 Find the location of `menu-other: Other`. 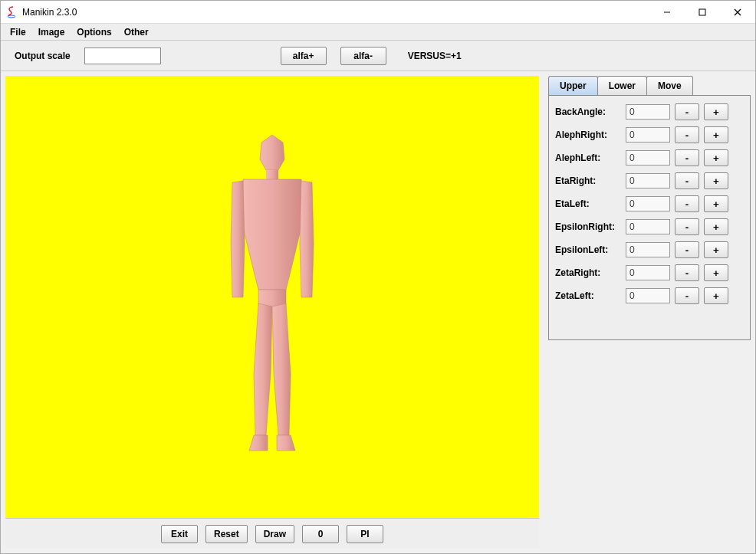

menu-other: Other is located at coordinates (136, 32).